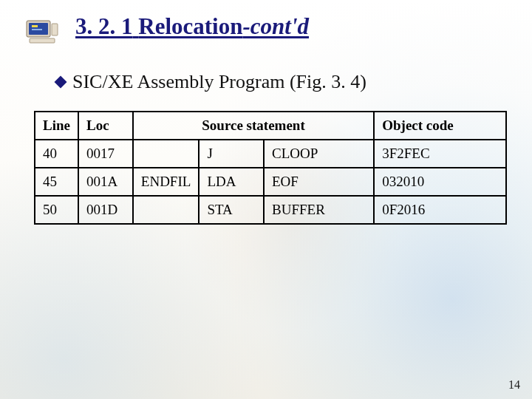  I want to click on cell-label: ENDFIL, so click(166, 182).